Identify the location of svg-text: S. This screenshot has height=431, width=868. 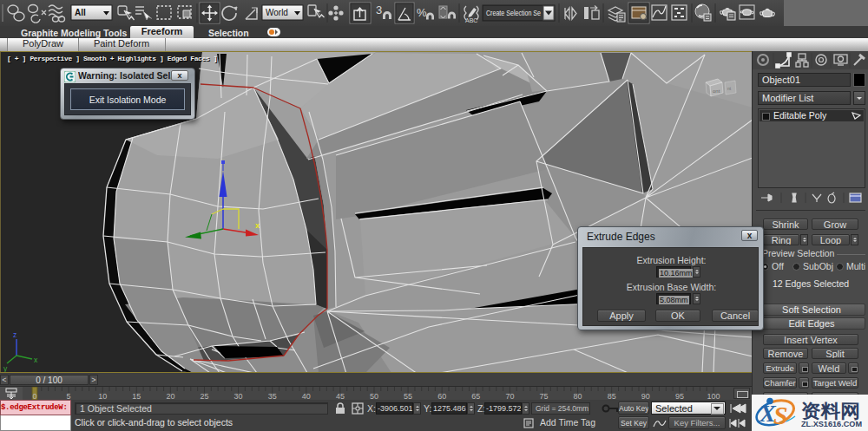
(781, 415).